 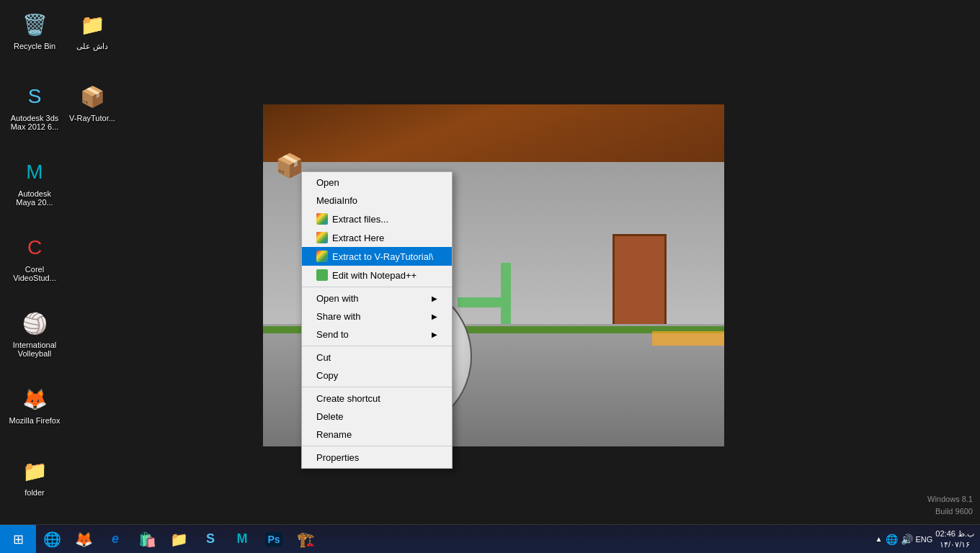 I want to click on notepadpp-icon, so click(x=322, y=275).